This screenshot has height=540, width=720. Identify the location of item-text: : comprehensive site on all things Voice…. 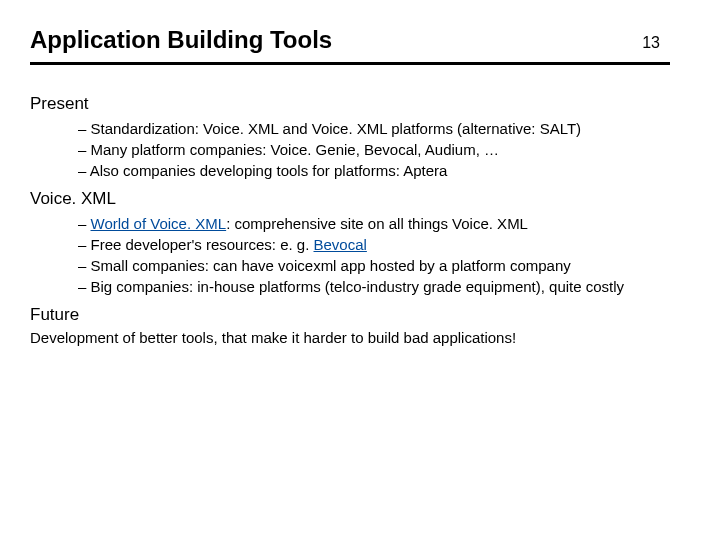
(377, 224).